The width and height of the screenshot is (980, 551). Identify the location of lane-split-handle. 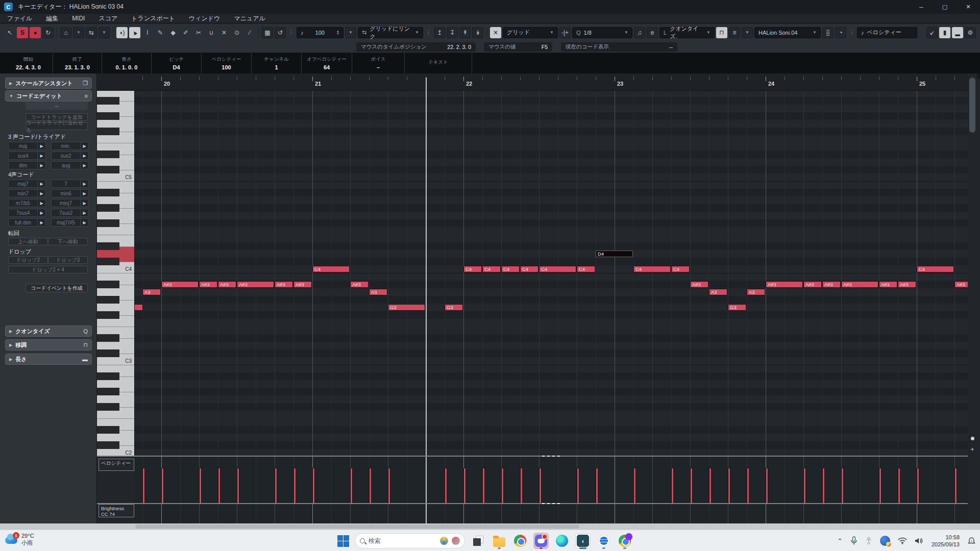
(552, 504).